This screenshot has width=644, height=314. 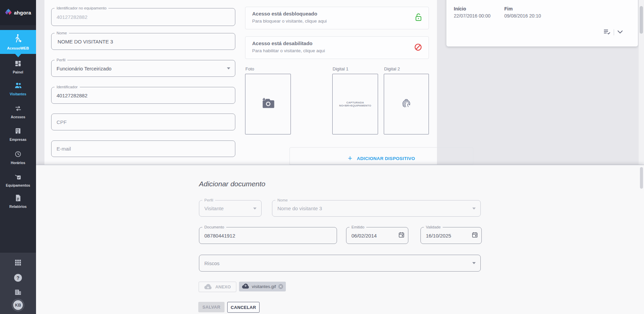 What do you see at coordinates (243, 307) in the screenshot?
I see `cancelar-button: CANCELAR` at bounding box center [243, 307].